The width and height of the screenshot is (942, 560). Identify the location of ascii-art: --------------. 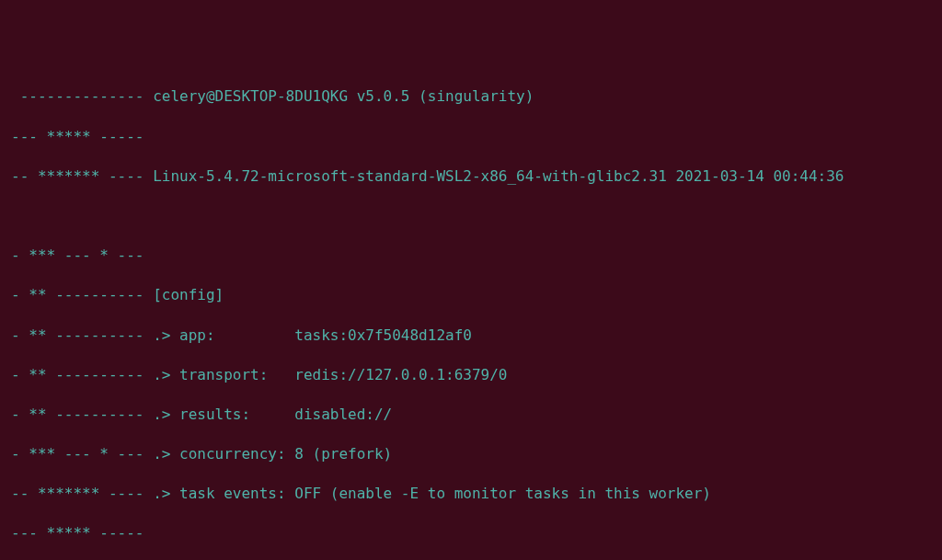
(82, 96).